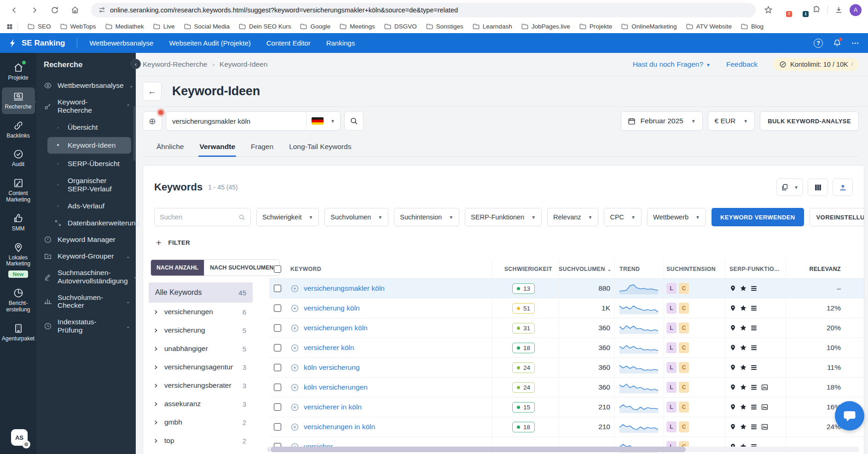  I want to click on bookmark-item: Google, so click(315, 27).